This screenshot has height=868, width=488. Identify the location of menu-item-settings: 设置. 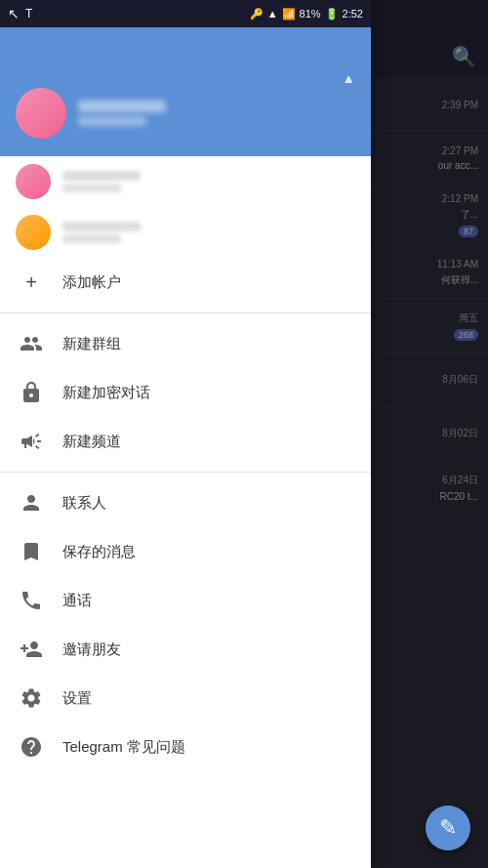
(185, 698).